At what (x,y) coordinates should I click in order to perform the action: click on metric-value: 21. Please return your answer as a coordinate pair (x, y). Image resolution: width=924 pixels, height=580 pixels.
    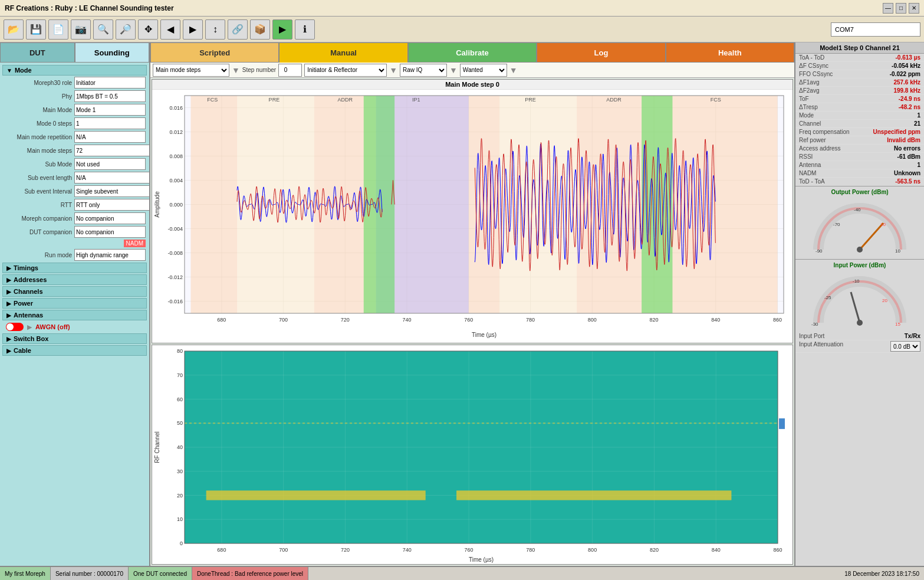
    Looking at the image, I should click on (918, 124).